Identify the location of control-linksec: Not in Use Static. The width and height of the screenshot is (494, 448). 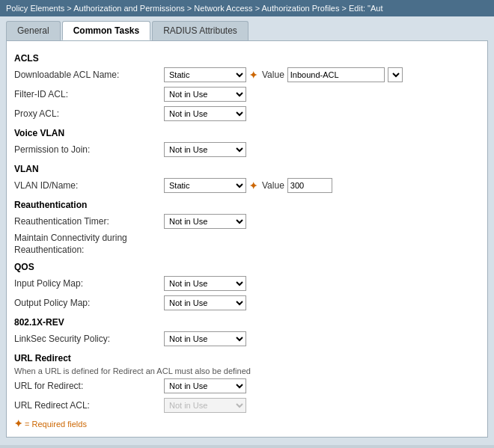
(205, 339).